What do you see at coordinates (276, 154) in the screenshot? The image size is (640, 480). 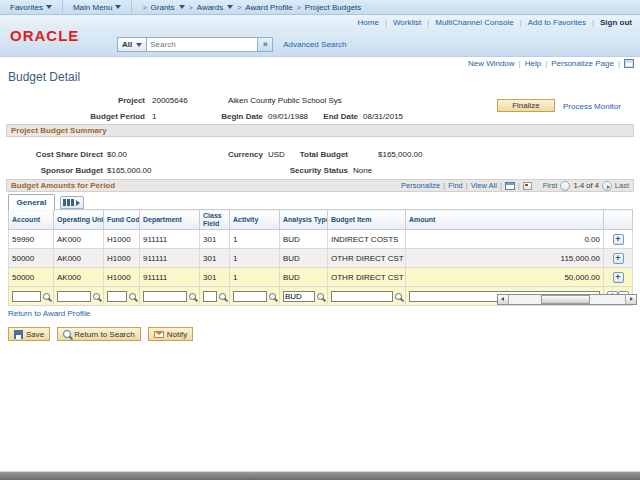 I see `currency-value: USD` at bounding box center [276, 154].